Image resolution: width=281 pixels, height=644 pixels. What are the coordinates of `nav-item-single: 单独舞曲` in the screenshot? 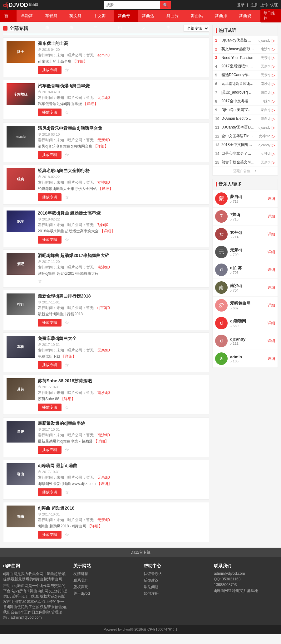 It's located at (29, 16).